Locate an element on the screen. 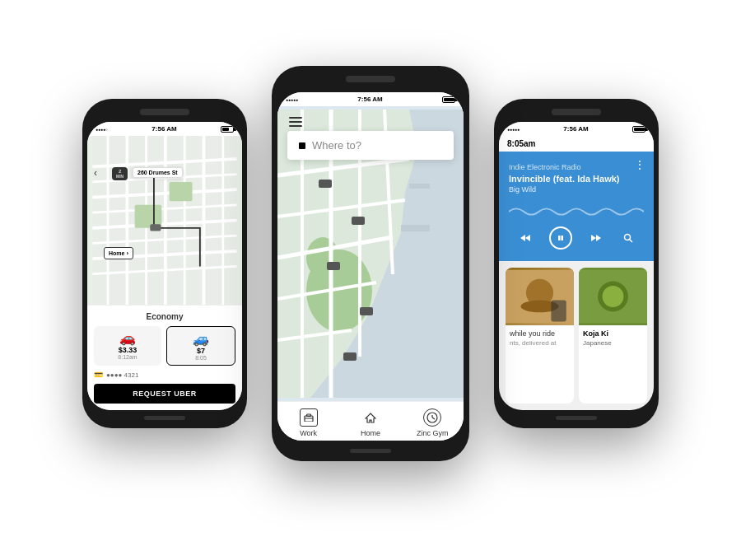  right-battery is located at coordinates (639, 129).